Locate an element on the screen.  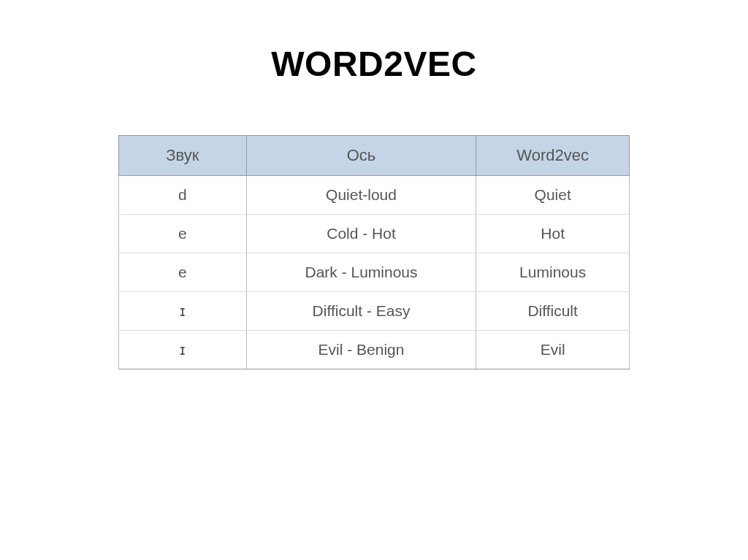
col-header-sound: Звук is located at coordinates (183, 156).